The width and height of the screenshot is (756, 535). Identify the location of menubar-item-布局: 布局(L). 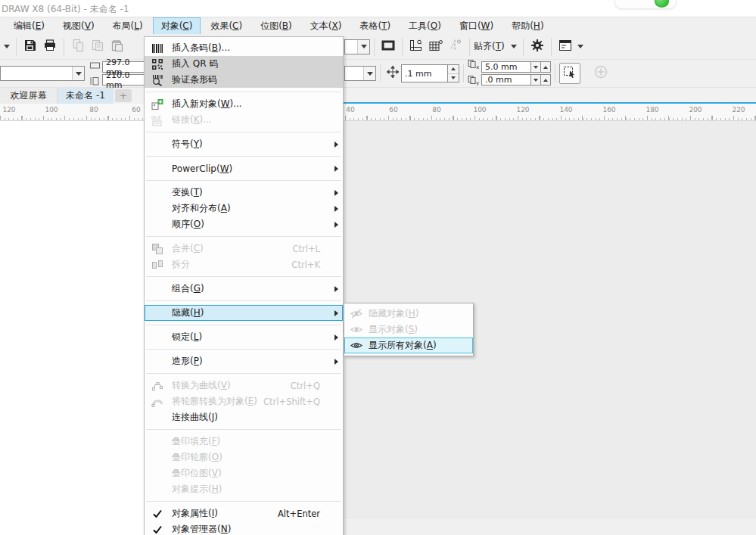
(128, 26).